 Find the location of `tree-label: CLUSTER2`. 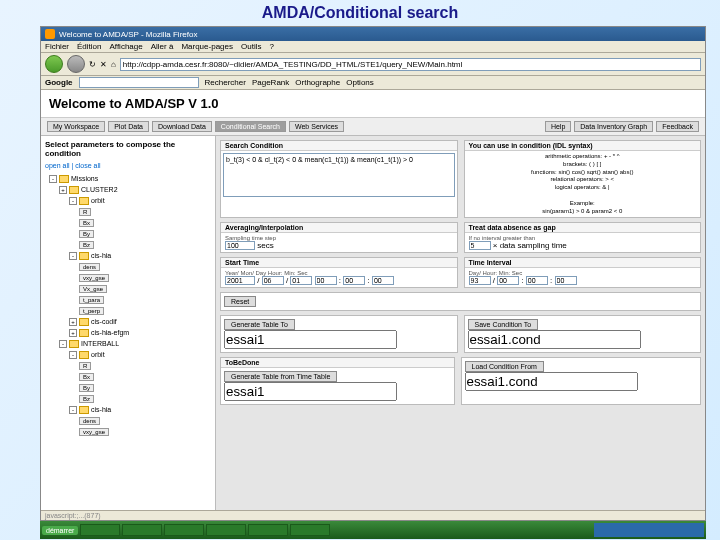

tree-label: CLUSTER2 is located at coordinates (100, 190).